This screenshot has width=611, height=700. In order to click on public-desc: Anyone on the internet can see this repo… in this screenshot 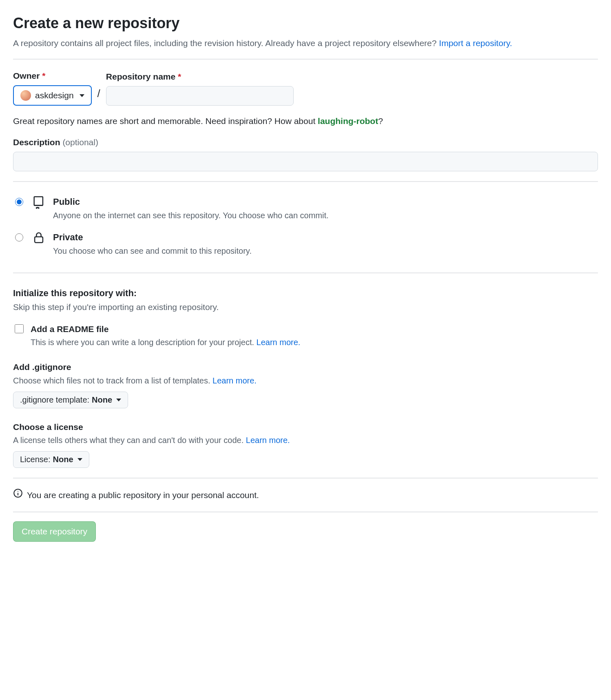, I will do `click(191, 215)`.